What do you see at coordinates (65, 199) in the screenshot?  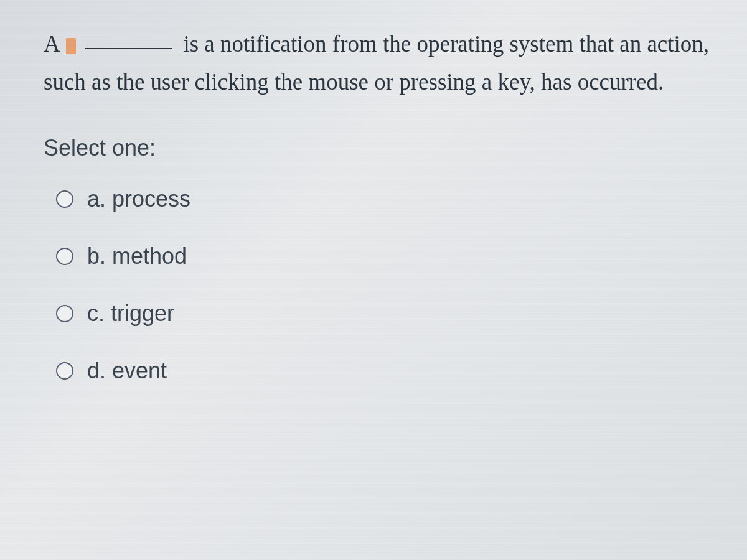 I see `option-a-radio` at bounding box center [65, 199].